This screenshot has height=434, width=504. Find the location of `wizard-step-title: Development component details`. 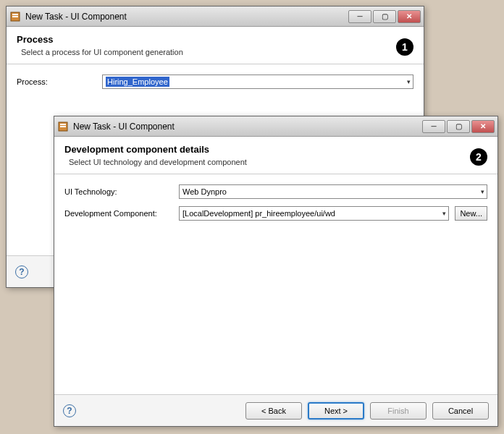

wizard-step-title: Development component details is located at coordinates (276, 149).